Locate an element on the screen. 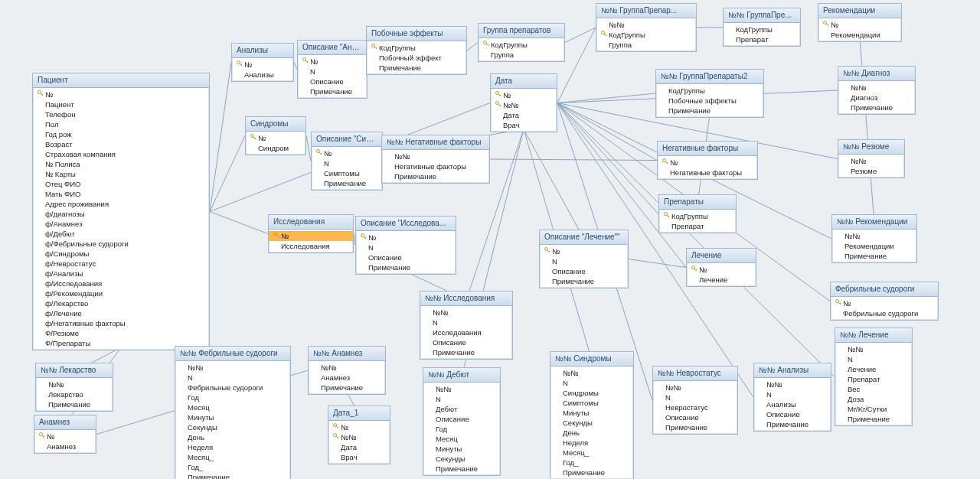  field-row: ф/Исследования is located at coordinates (121, 283).